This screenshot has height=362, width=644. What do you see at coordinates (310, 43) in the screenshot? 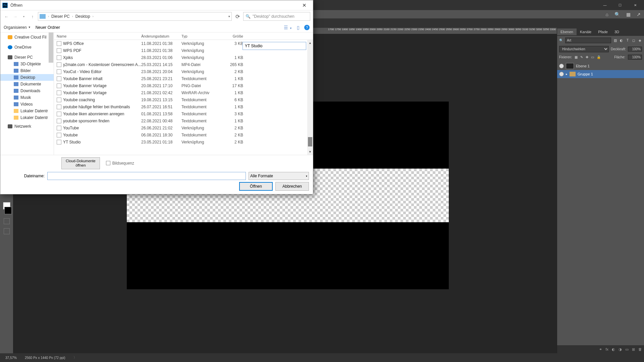
I see `scroll-up-icon: ▲` at bounding box center [310, 43].